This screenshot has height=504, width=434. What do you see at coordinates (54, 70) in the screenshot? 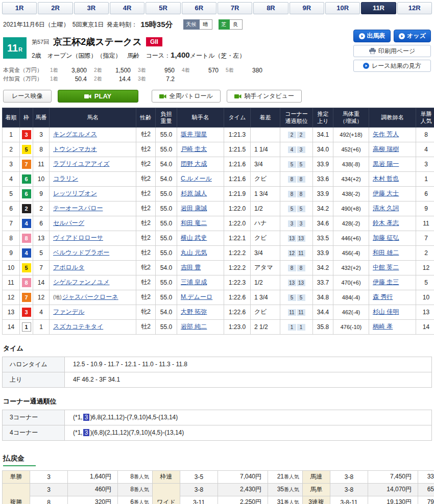
I see `prize-rank: 1着` at bounding box center [54, 70].